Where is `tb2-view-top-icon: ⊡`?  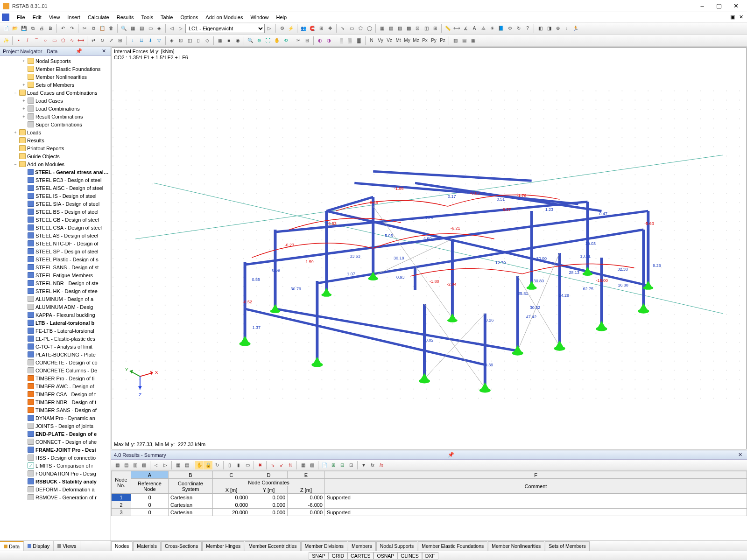
tb2-view-top-icon: ⊡ is located at coordinates (181, 41).